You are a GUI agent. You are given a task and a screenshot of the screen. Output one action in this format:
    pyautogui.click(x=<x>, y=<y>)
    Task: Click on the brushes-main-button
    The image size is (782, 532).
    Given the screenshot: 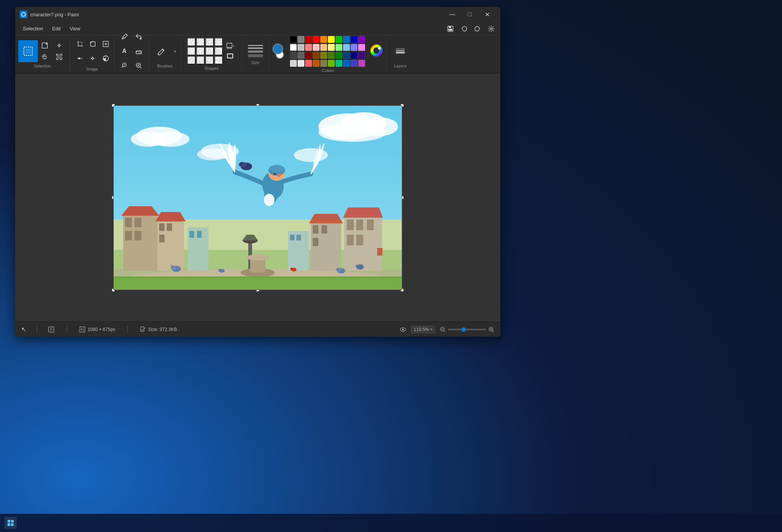 What is the action you would take?
    pyautogui.click(x=161, y=51)
    